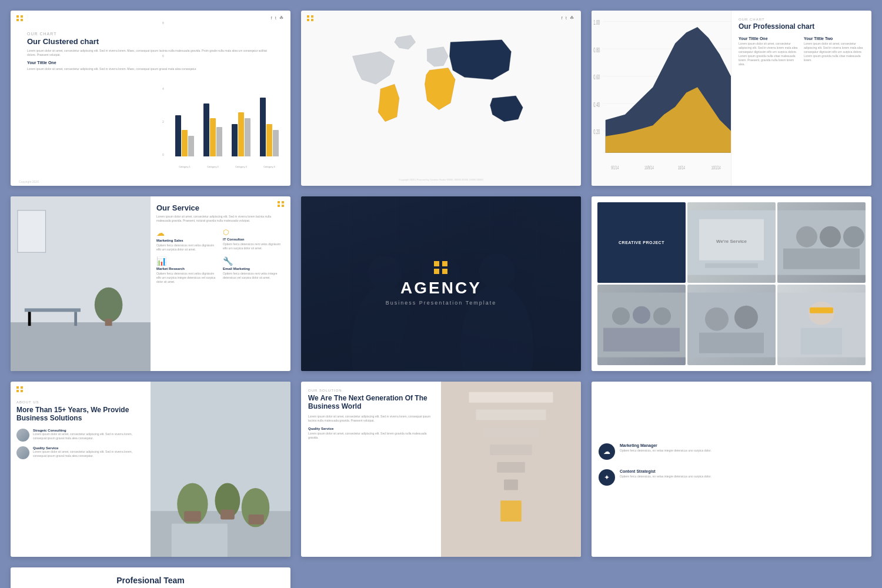 Image resolution: width=882 pixels, height=588 pixels. I want to click on slide-agency: AGENCY Business Presentation Template, so click(441, 284).